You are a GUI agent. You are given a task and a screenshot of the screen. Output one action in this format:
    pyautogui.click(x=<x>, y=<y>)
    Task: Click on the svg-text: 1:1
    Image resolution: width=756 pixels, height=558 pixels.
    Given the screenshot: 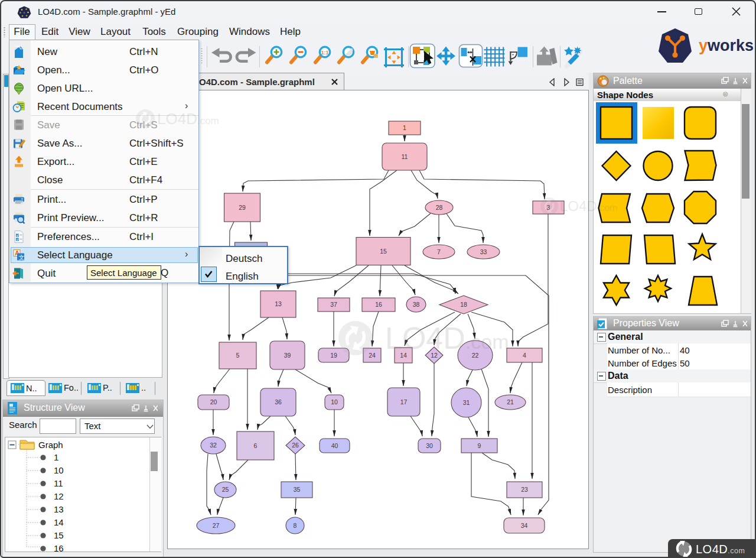 What is the action you would take?
    pyautogui.click(x=325, y=53)
    